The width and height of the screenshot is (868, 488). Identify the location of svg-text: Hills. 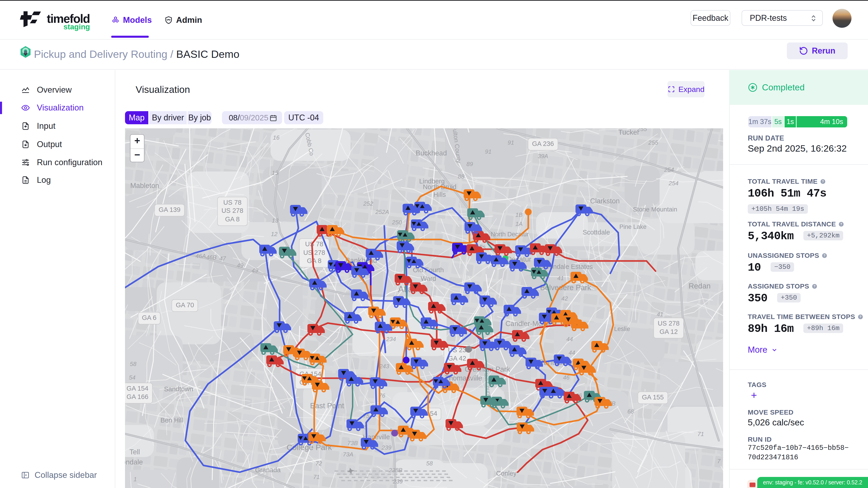
(440, 195).